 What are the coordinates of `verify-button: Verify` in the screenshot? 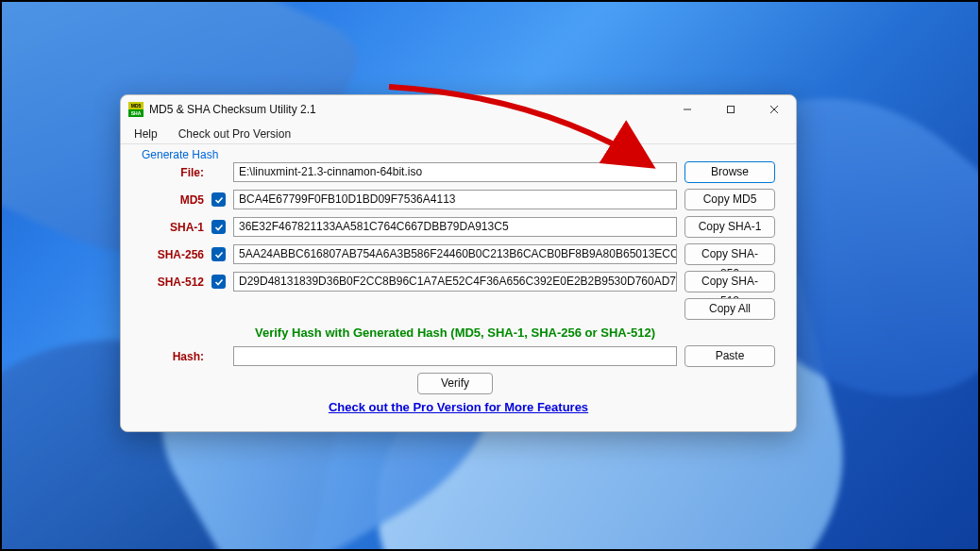 It's located at (455, 383).